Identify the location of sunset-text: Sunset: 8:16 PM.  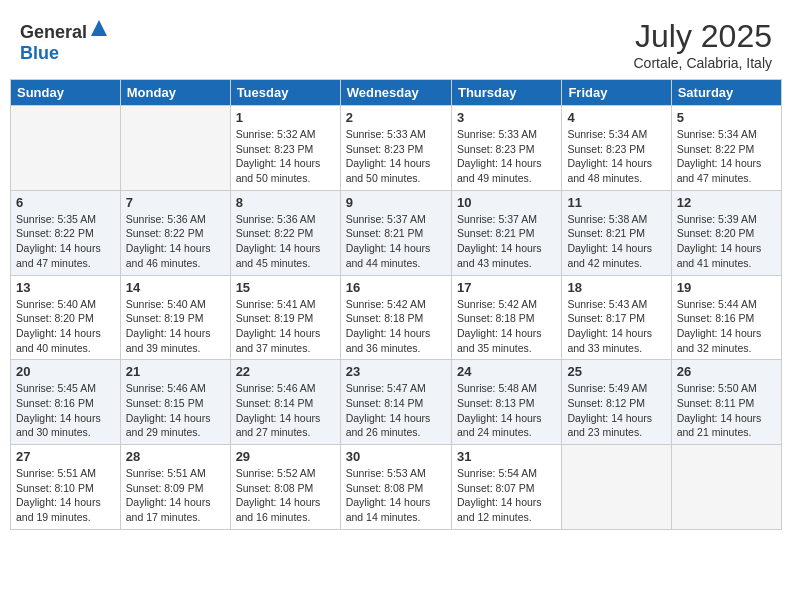
(66, 404).